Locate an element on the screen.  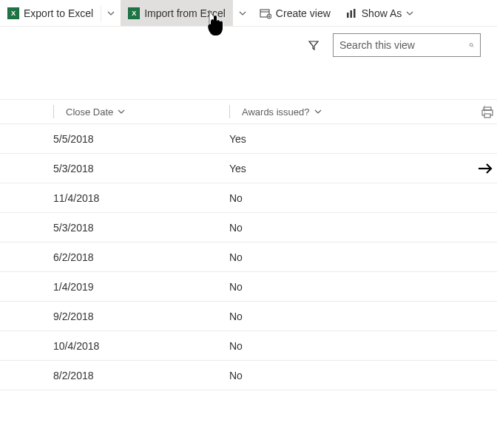
import-from-excel-button: Import from Excel is located at coordinates (177, 13).